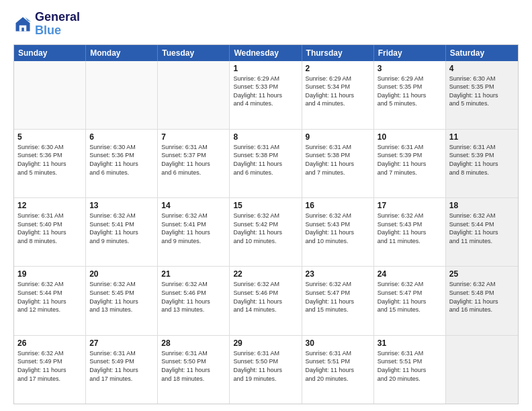  Describe the element at coordinates (266, 53) in the screenshot. I see `calendar-header-cell: Wednesday` at that location.